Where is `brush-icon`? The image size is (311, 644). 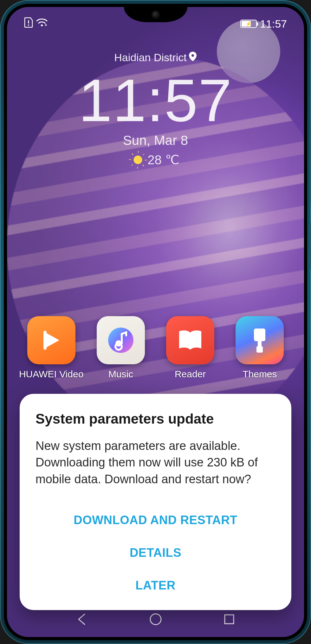
brush-icon is located at coordinates (260, 340).